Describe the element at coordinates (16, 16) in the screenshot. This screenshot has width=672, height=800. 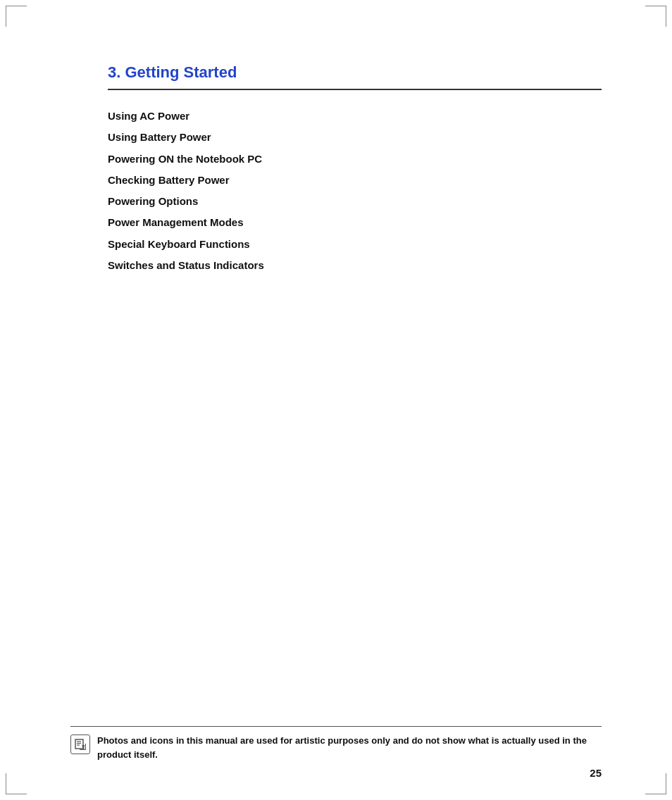
I see `corner-mark-top-left` at that location.